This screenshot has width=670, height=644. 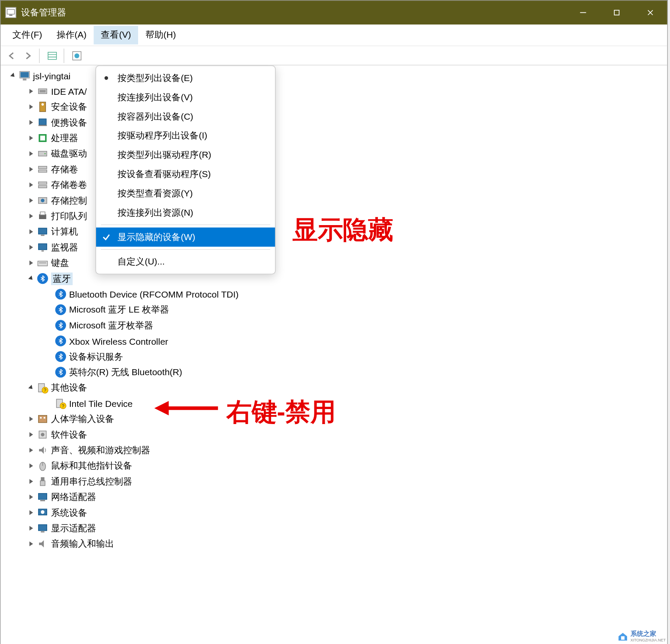 What do you see at coordinates (185, 97) in the screenshot?
I see `dropdown-item-by-connection: 按连接列出设备(V)` at bounding box center [185, 97].